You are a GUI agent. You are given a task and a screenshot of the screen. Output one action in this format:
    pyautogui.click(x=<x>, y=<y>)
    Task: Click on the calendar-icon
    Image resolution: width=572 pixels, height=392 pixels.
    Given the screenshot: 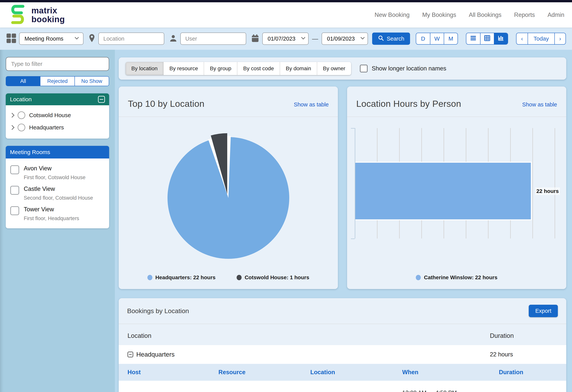 What is the action you would take?
    pyautogui.click(x=255, y=39)
    